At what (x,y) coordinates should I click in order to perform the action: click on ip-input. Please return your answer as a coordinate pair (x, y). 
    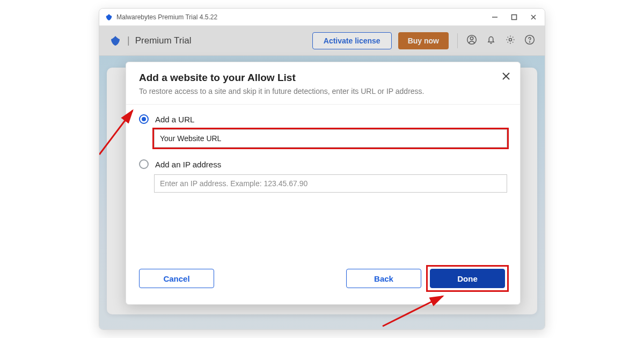
    Looking at the image, I should click on (331, 183).